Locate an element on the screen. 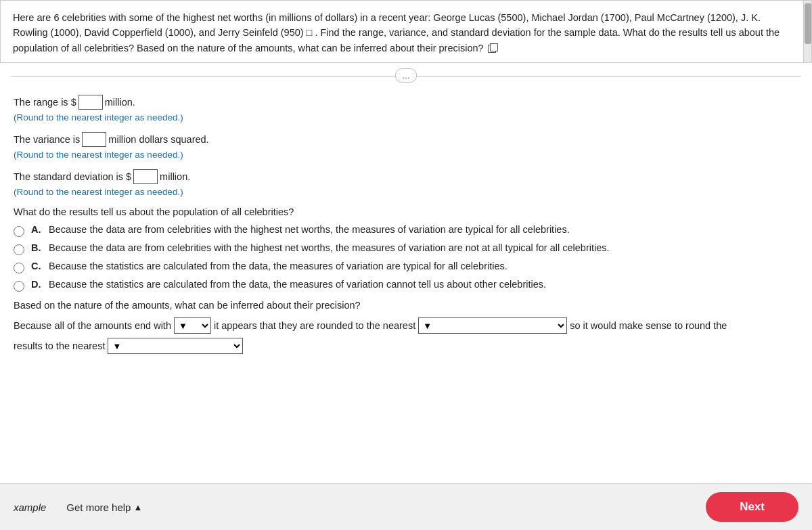 This screenshot has width=812, height=530. option-a: A. Because the data are from celebrities… is located at coordinates (406, 230).